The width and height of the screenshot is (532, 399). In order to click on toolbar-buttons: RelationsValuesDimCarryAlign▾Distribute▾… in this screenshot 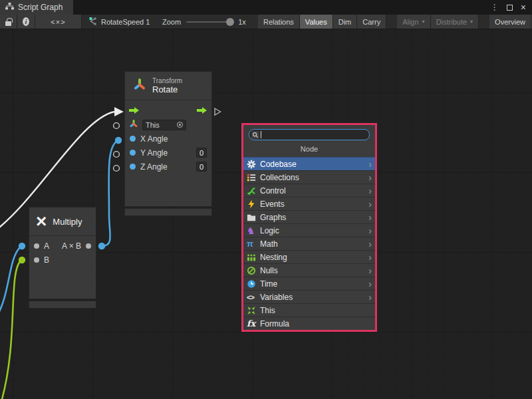, I will do `click(395, 21)`.